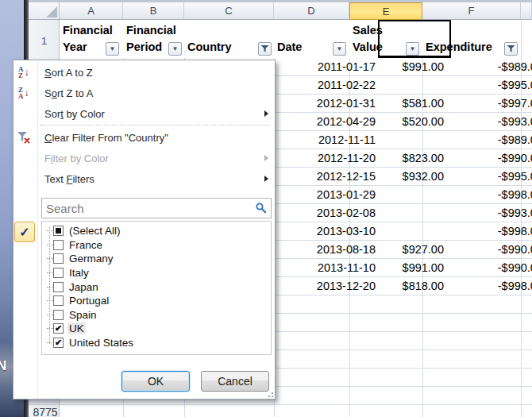 This screenshot has height=417, width=532. What do you see at coordinates (526, 11) in the screenshot?
I see `column-header-g-partial` at bounding box center [526, 11].